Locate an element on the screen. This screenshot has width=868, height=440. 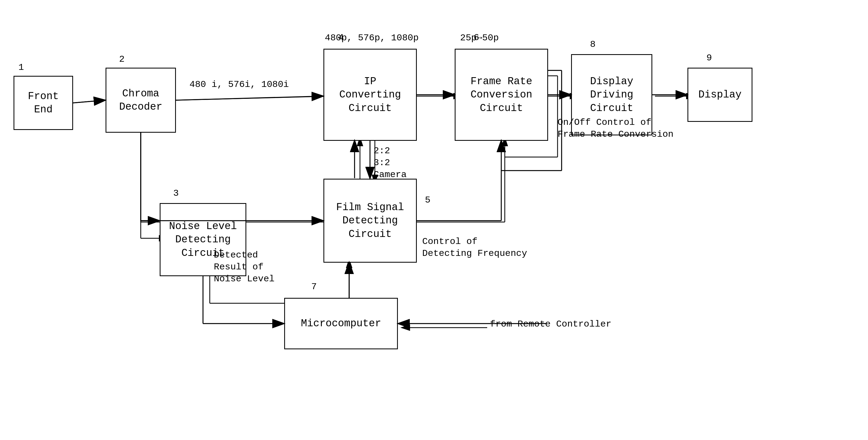
frame-rate-label: Frame RateConversionCircuit is located at coordinates (501, 95).